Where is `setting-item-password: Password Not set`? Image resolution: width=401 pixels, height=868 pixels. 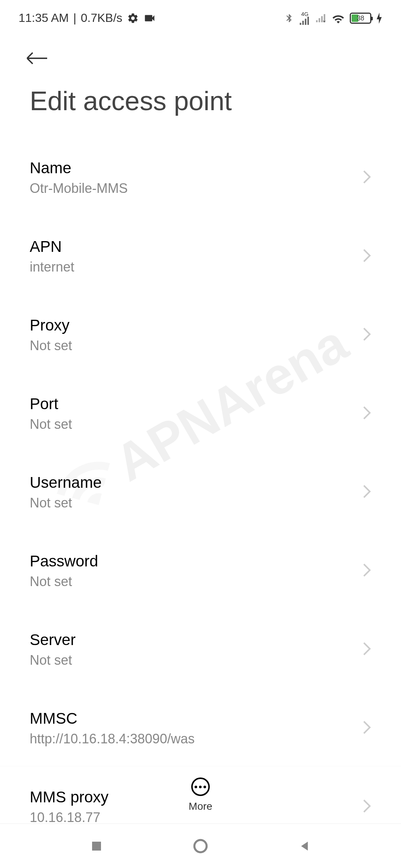 setting-item-password: Password Not set is located at coordinates (200, 571).